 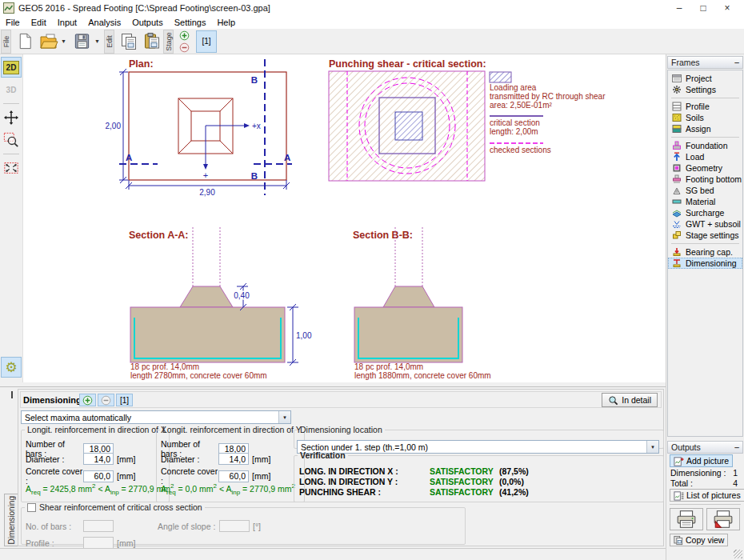 I want to click on frames-item-settings: Settings, so click(x=706, y=90).